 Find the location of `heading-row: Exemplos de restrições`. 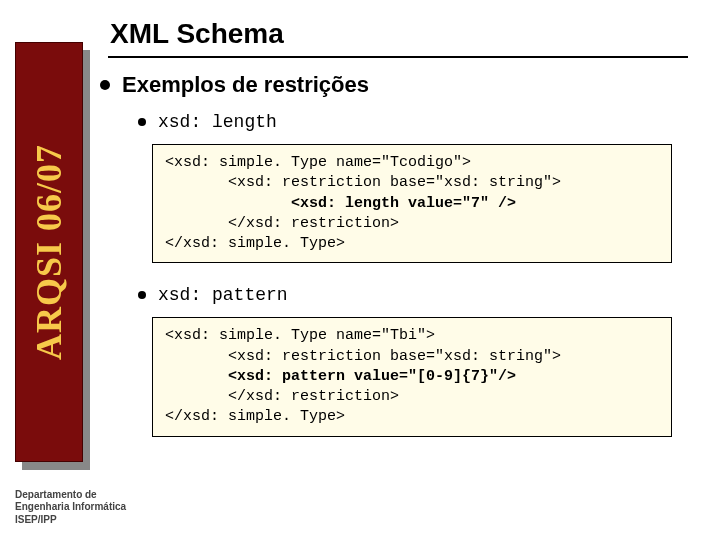

heading-row: Exemplos de restrições is located at coordinates (395, 85).